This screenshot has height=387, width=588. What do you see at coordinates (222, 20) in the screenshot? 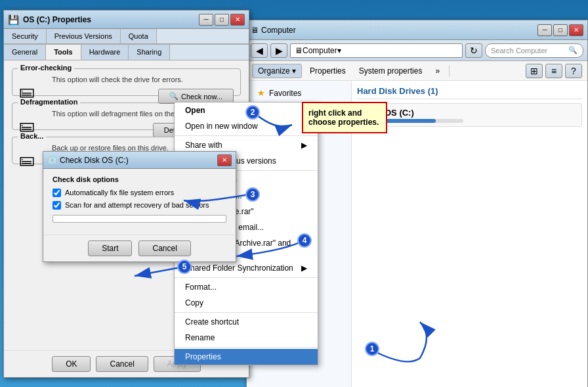
I see `props-maximize-btn: □` at bounding box center [222, 20].